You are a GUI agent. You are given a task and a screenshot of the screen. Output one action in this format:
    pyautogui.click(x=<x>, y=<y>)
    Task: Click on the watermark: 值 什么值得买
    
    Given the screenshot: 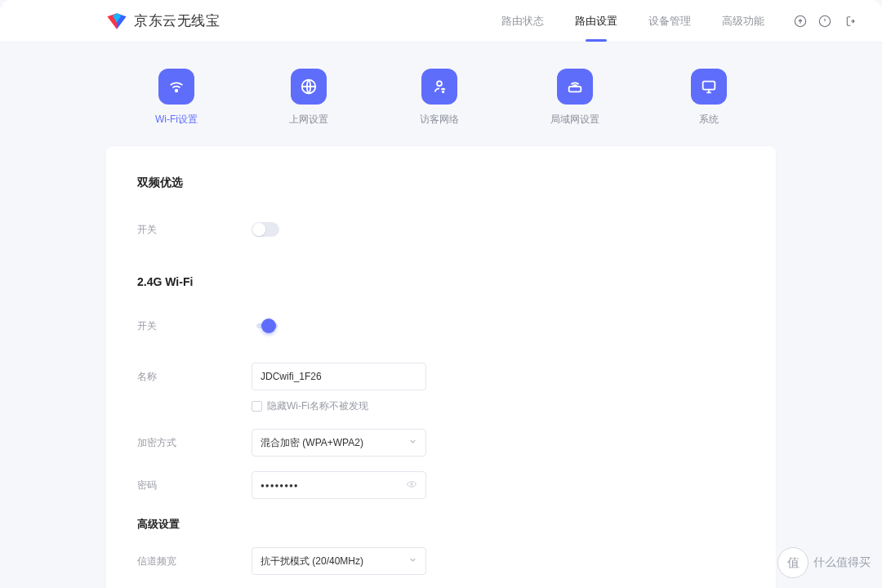 What is the action you would take?
    pyautogui.click(x=824, y=563)
    